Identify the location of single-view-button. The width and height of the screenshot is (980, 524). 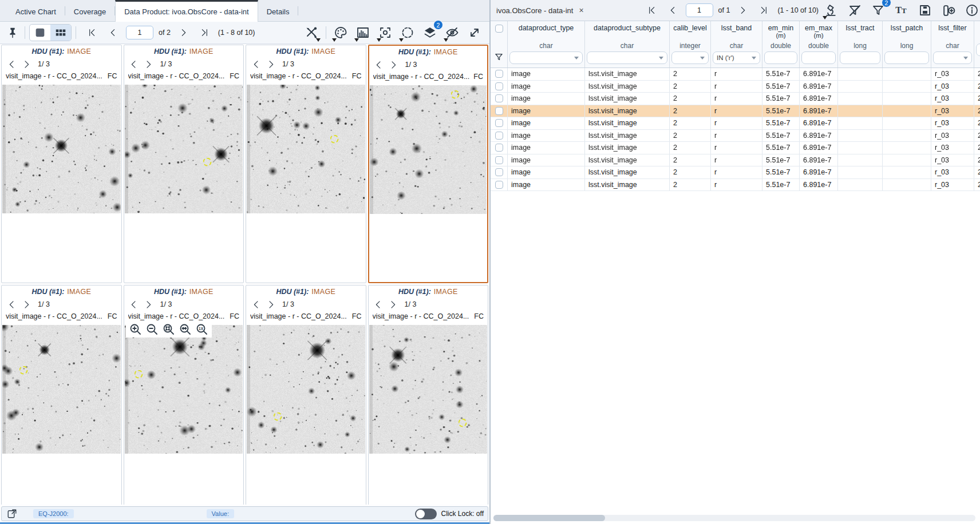
(40, 33).